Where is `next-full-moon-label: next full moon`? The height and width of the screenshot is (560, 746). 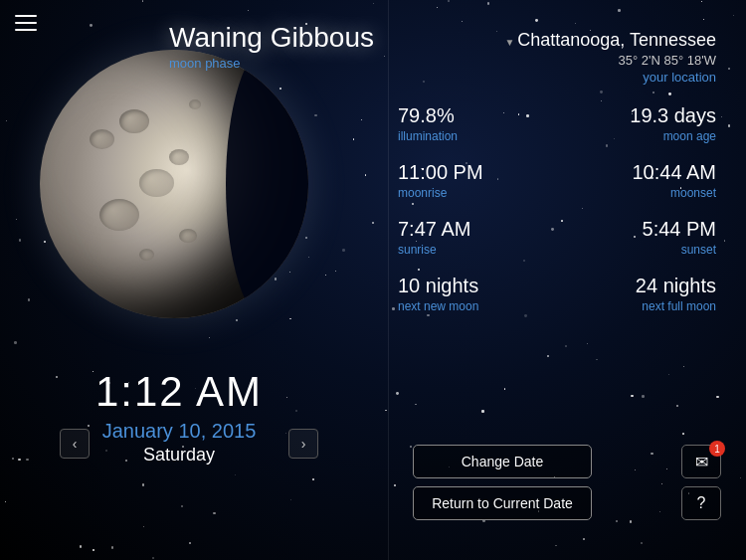 next-full-moon-label: next full moon is located at coordinates (642, 306).